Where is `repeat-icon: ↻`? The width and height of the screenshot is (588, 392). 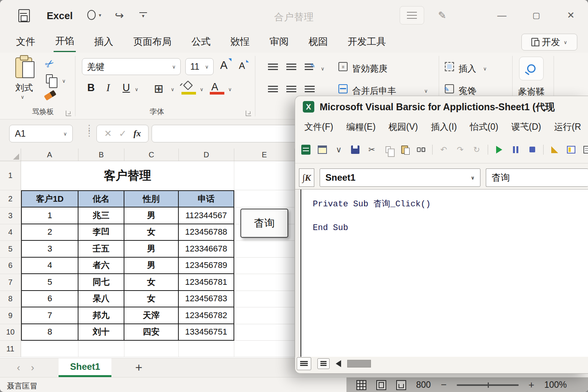 repeat-icon: ↻ is located at coordinates (477, 150).